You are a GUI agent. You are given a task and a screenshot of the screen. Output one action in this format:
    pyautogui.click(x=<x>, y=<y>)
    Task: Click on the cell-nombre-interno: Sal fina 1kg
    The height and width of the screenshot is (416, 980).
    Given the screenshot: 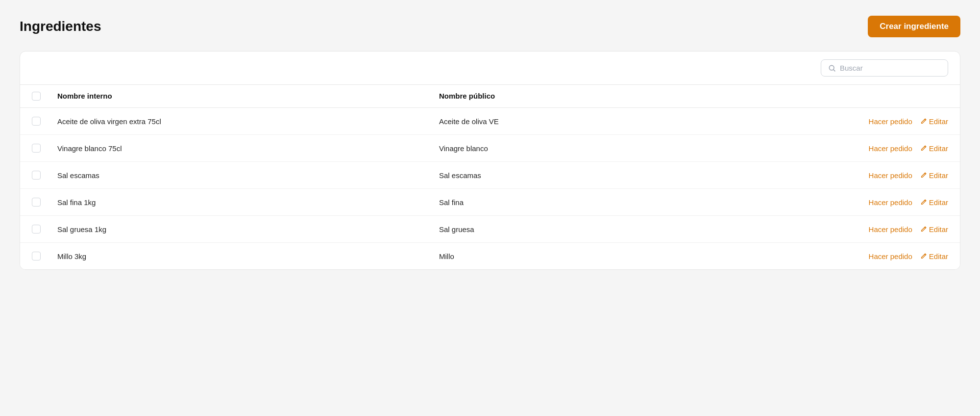 What is the action you would take?
    pyautogui.click(x=248, y=202)
    